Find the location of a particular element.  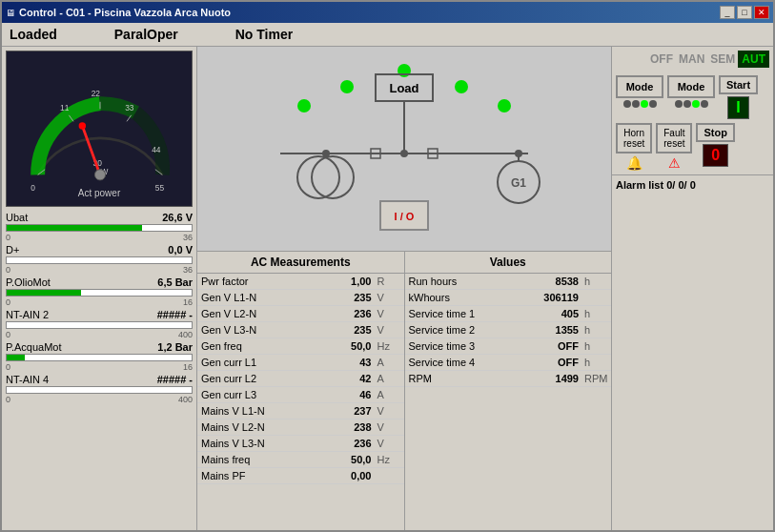

table-row: Run hours 8538 h is located at coordinates (509, 282).